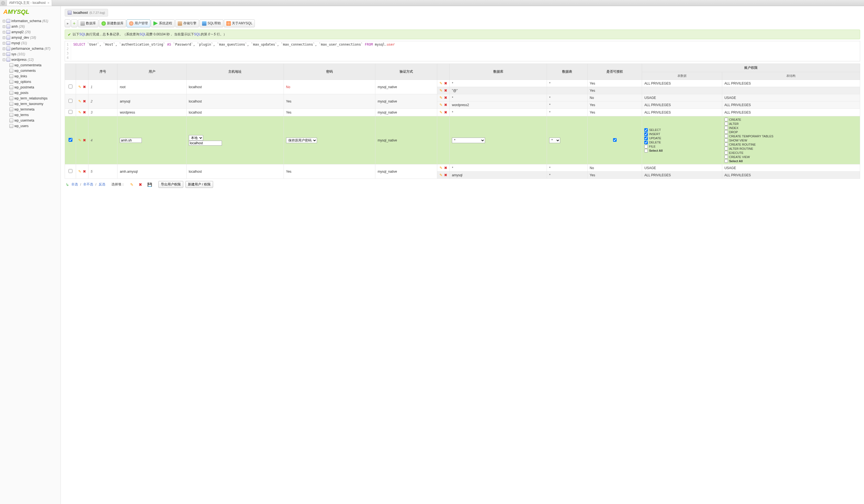 The width and height of the screenshot is (864, 504). Describe the element at coordinates (615, 140) in the screenshot. I see `grant-checkbox` at that location.